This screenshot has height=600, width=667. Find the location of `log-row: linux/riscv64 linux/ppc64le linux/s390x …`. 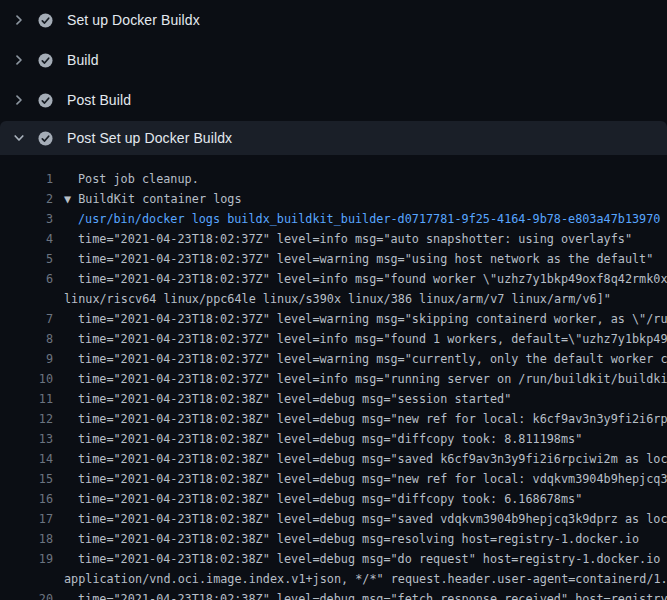

log-row: linux/riscv64 linux/ppc64le linux/s390x … is located at coordinates (334, 299).